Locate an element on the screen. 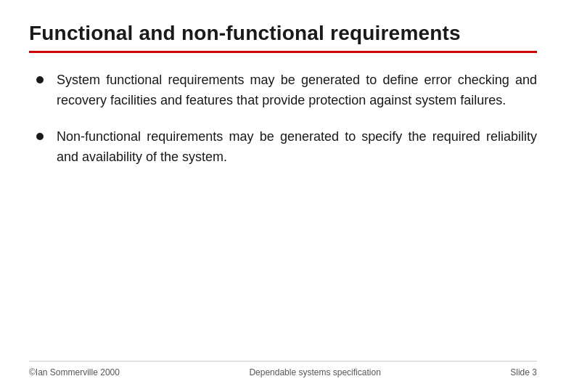  bullet-item-1: System functional requirements may be ge… is located at coordinates (287, 91).